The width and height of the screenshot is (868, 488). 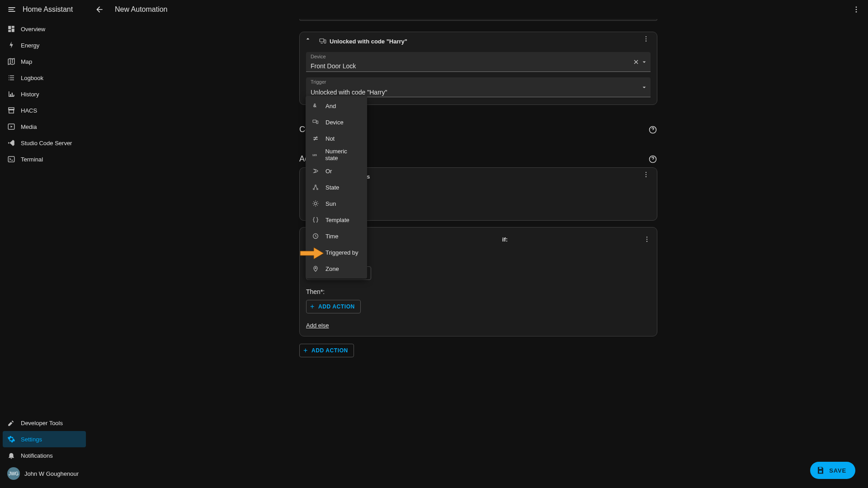 What do you see at coordinates (478, 20) in the screenshot?
I see `previous-card-bottom-edge` at bounding box center [478, 20].